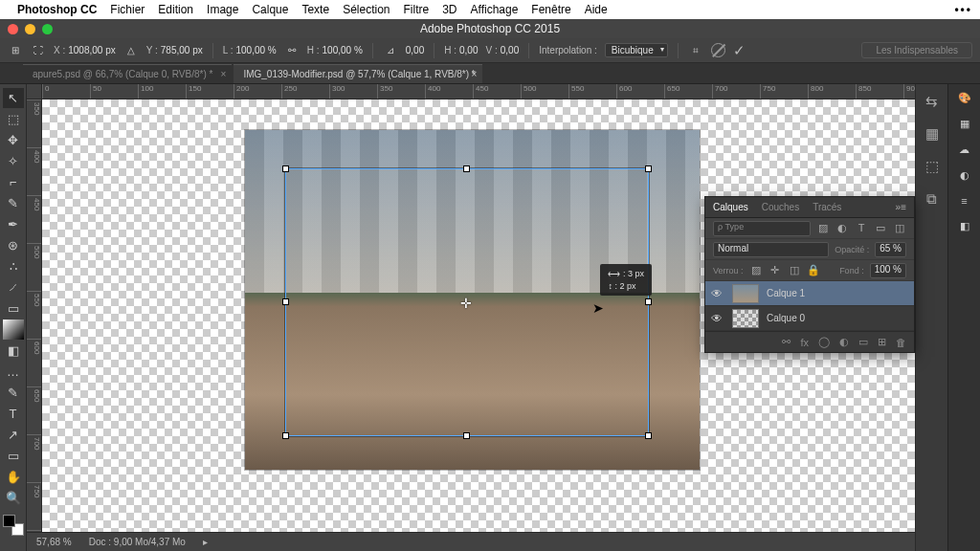 This screenshot has width=980, height=551. Describe the element at coordinates (756, 271) in the screenshot. I see `lock-pixels-icon: ▨` at that location.